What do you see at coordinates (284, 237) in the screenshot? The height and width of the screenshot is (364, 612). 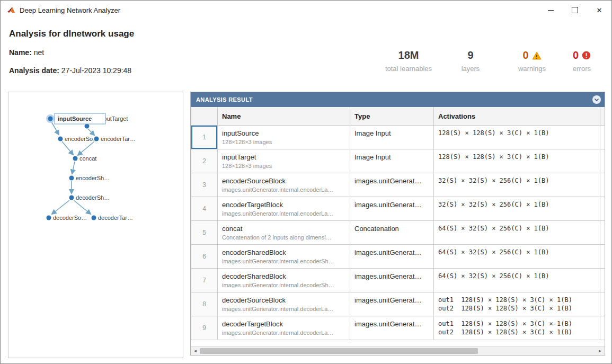 I see `layer-subtitle: Concatenation of 2 inputs along dimensi…` at bounding box center [284, 237].